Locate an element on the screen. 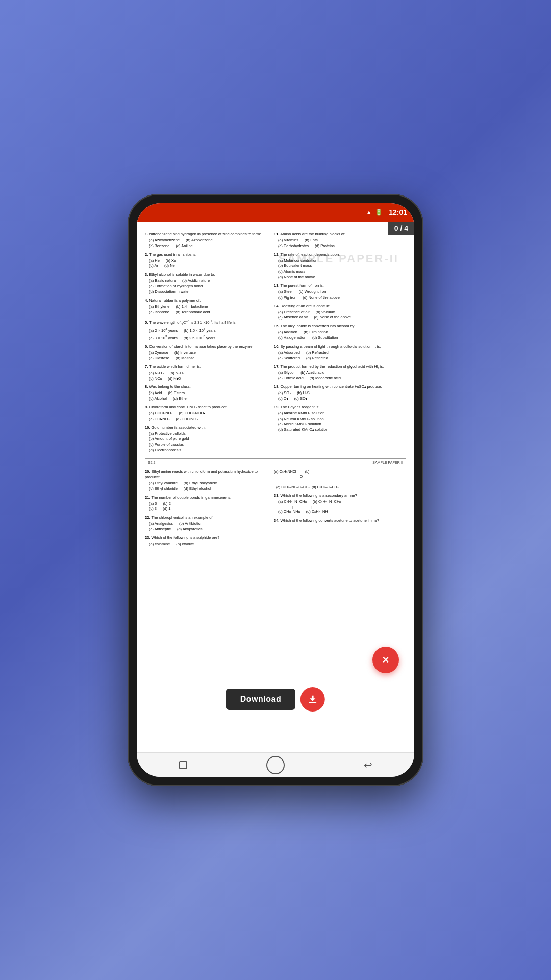 This screenshot has width=551, height=980. bottom-right: (a) C₆H₅NHCl (b) O | (c) C₆H₅–NH–C–CH₃ (… is located at coordinates (340, 509).